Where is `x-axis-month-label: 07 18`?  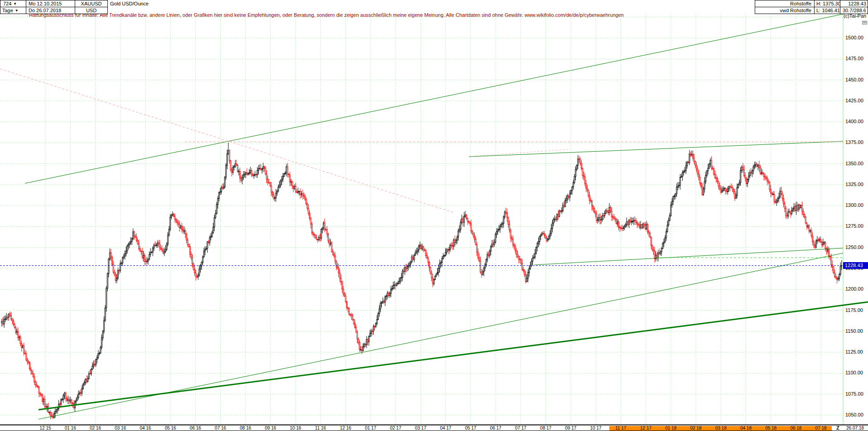 x-axis-month-label: 07 18 is located at coordinates (821, 428).